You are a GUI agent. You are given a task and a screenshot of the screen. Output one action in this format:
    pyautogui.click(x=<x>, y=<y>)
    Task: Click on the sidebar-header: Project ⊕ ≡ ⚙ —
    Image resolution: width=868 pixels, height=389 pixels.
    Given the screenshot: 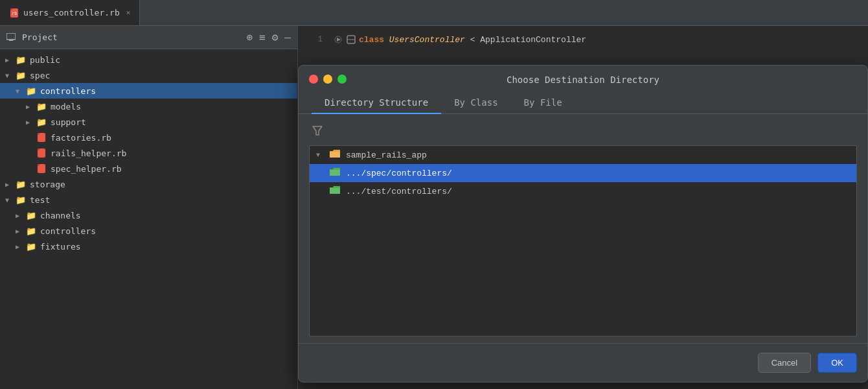 What is the action you would take?
    pyautogui.click(x=149, y=38)
    